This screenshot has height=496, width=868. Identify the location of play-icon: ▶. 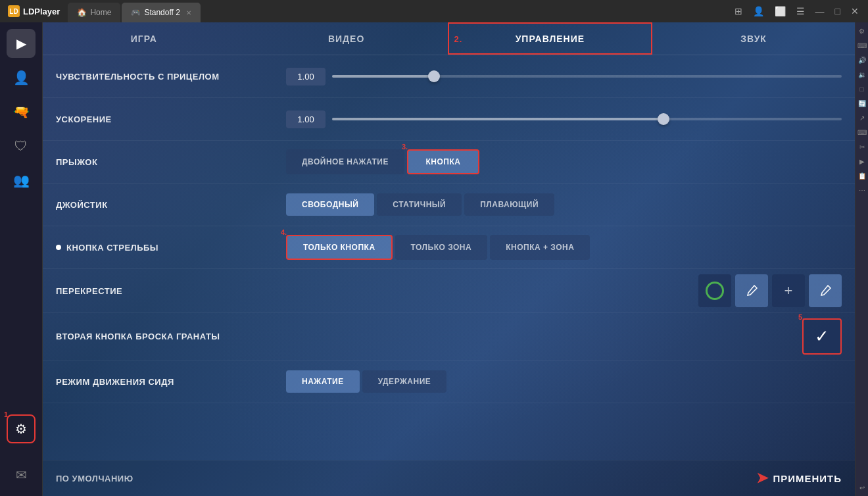
(21, 43).